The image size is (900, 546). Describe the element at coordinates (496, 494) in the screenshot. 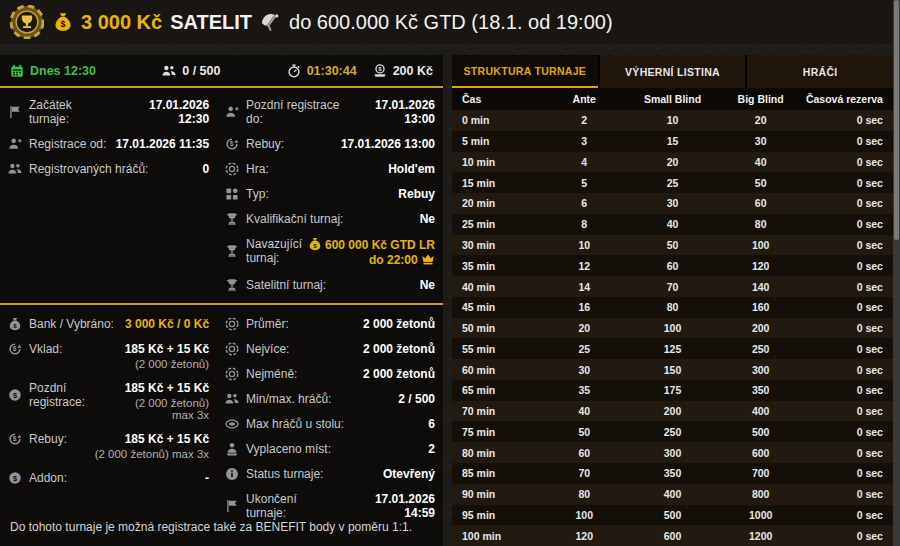

I see `table-cell: 90 min` at that location.